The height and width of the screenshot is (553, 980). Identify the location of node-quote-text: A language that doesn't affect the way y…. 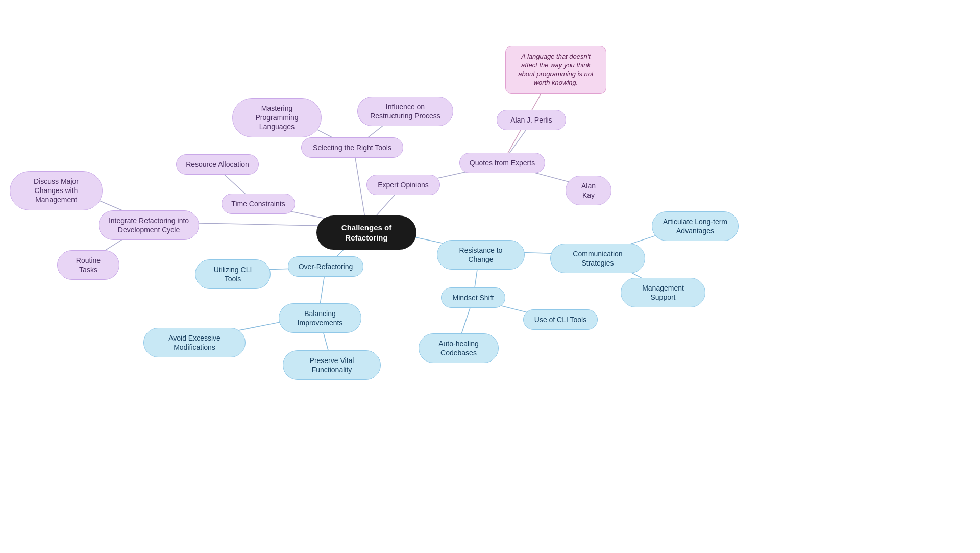
(556, 70).